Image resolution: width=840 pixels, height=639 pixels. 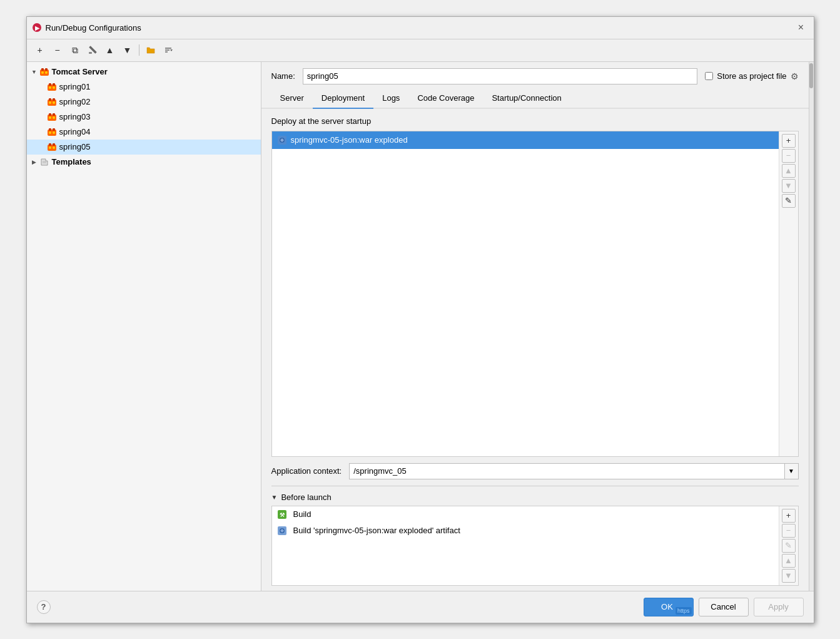 I want to click on remove-config-button: −, so click(x=58, y=50).